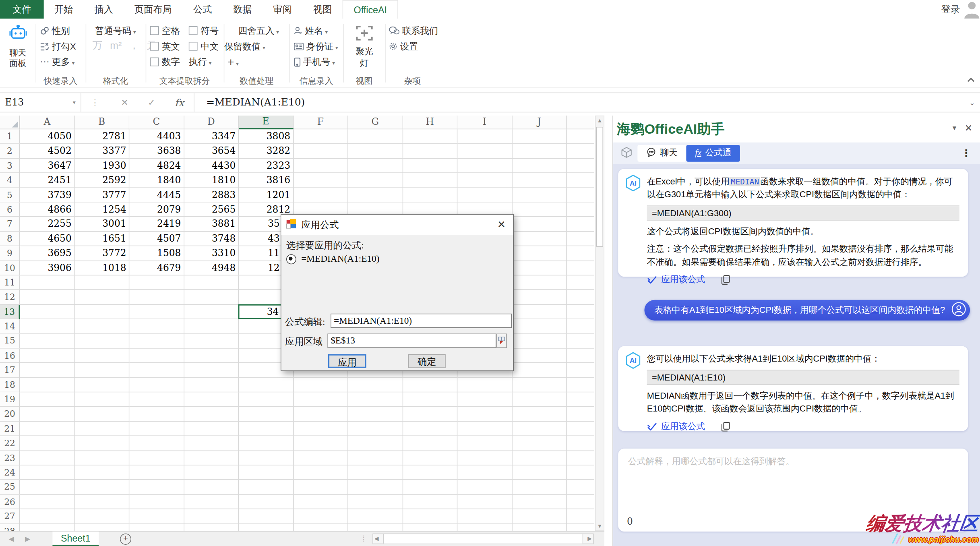  Describe the element at coordinates (600, 187) in the screenshot. I see `vertical-scroll-thumb` at that location.